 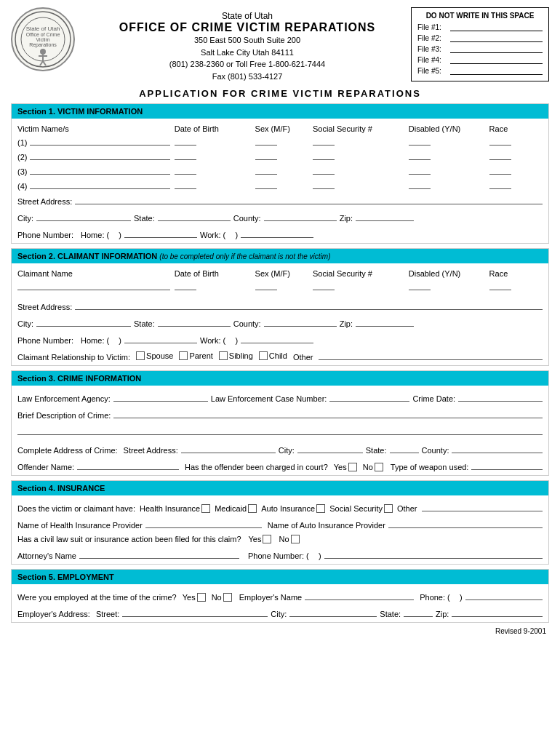 What do you see at coordinates (267, 539) in the screenshot?
I see `civil-yes-checkbox` at bounding box center [267, 539].